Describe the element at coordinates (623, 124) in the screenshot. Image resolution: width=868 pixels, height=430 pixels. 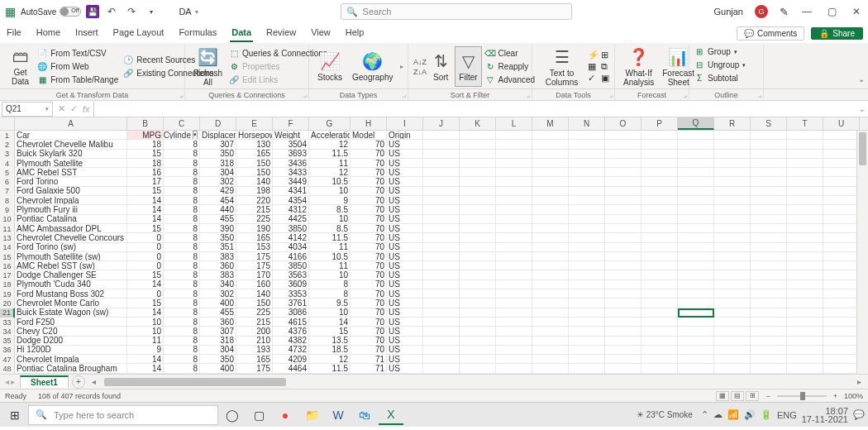
I see `column-header-O: O` at that location.